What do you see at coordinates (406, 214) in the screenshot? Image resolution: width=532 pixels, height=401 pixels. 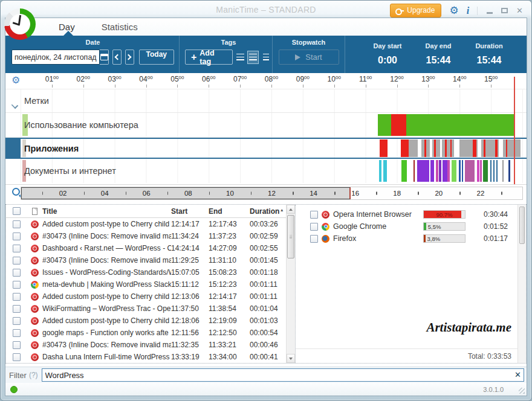 I see `app-usage-row: Opera Internet Browser90.7%0:30:44` at bounding box center [406, 214].